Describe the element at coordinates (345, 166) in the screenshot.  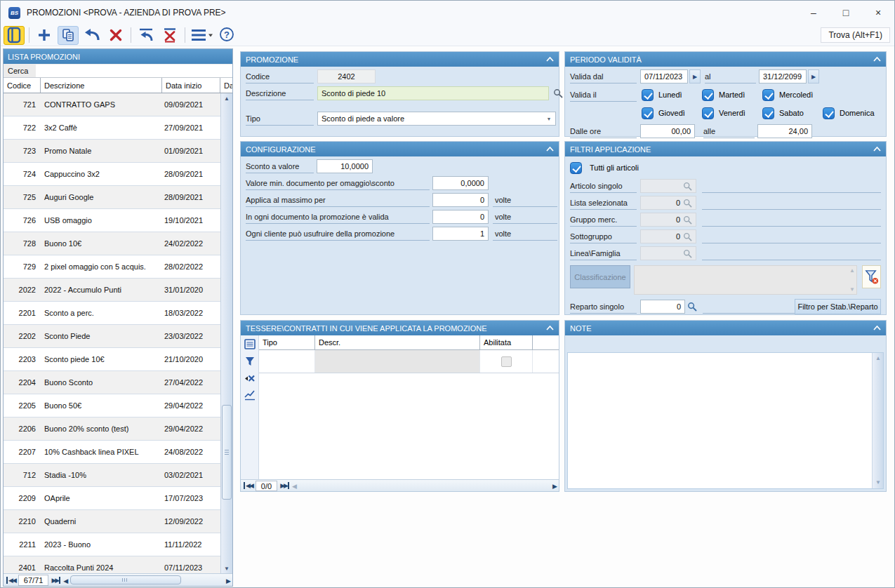
I see `sconto-valore-field: 10,0000` at that location.